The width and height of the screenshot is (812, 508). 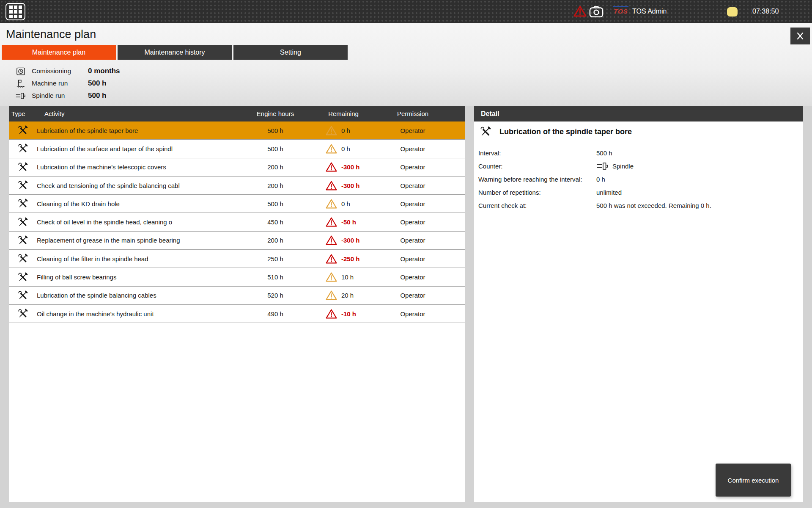 I want to click on activity-label: Check of oil level in the spindle head, …, so click(x=104, y=222).